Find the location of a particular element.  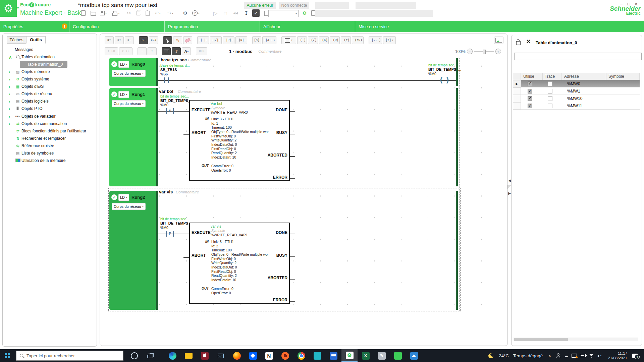

sidebar-item-blocs-fonction: ⇄Blocs fonction définis par l'utilisateu… is located at coordinates (49, 131).